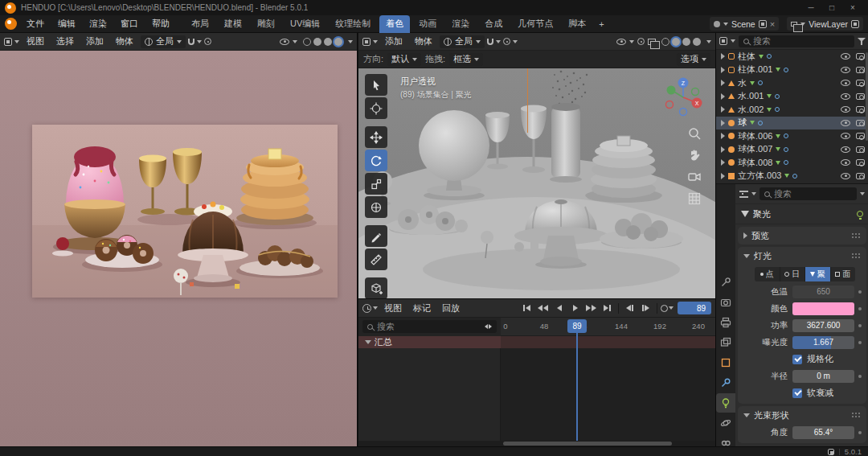 The width and height of the screenshot is (868, 456). I want to click on workspace-tab-animation: 动画, so click(428, 24).